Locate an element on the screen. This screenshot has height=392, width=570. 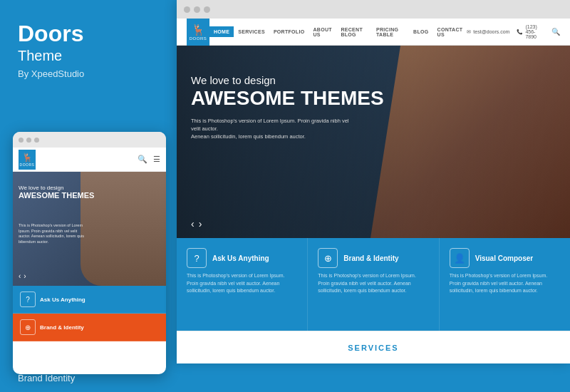
brand-subtitle: Theme is located at coordinates (88, 56).